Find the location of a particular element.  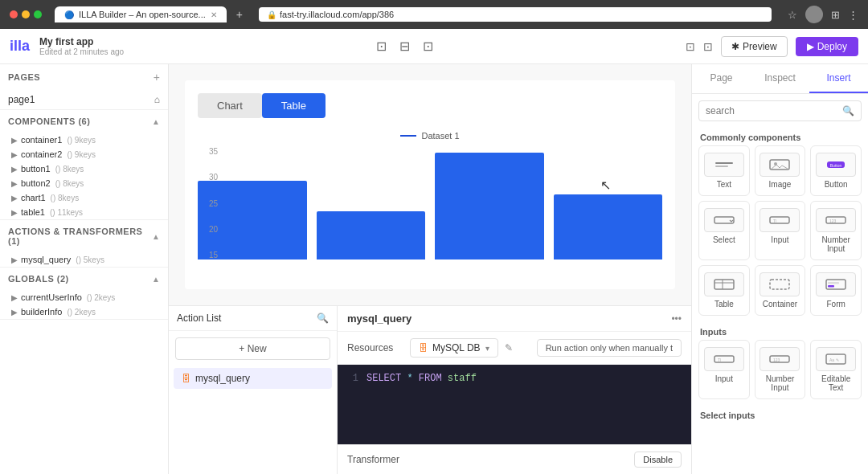

browser-avatar is located at coordinates (814, 14).